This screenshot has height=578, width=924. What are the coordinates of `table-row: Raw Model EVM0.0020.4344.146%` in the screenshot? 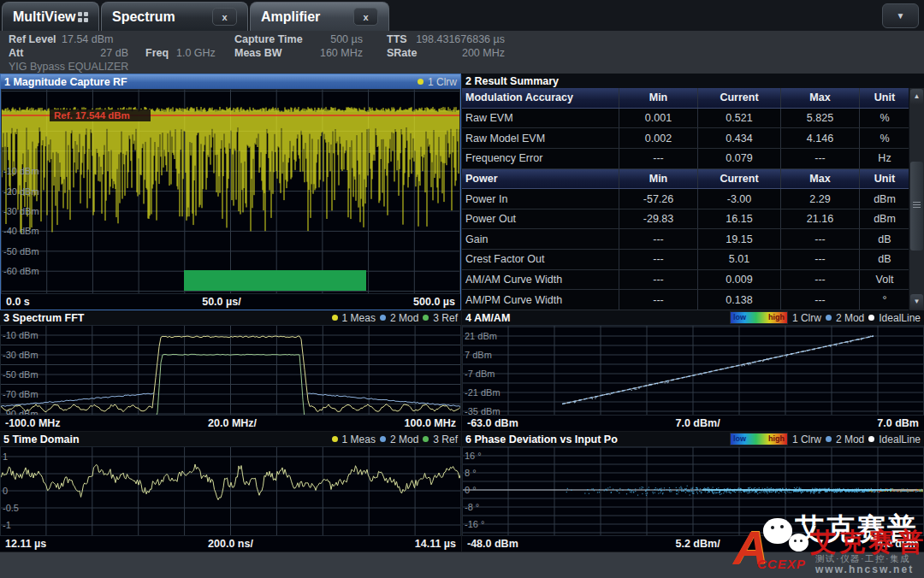 It's located at (686, 139).